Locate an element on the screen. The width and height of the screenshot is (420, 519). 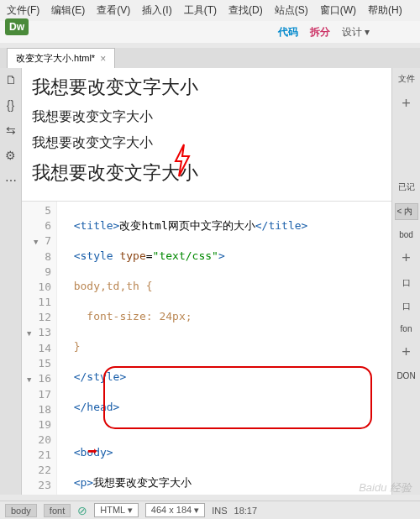
lightning-icon is located at coordinates (182, 165).